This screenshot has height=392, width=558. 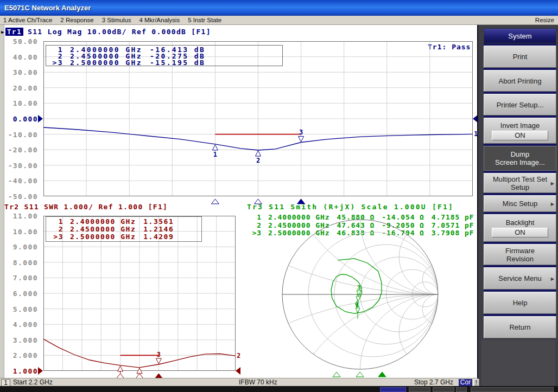 What do you see at coordinates (520, 126) in the screenshot?
I see `softkey-label: Invert Image` at bounding box center [520, 126].